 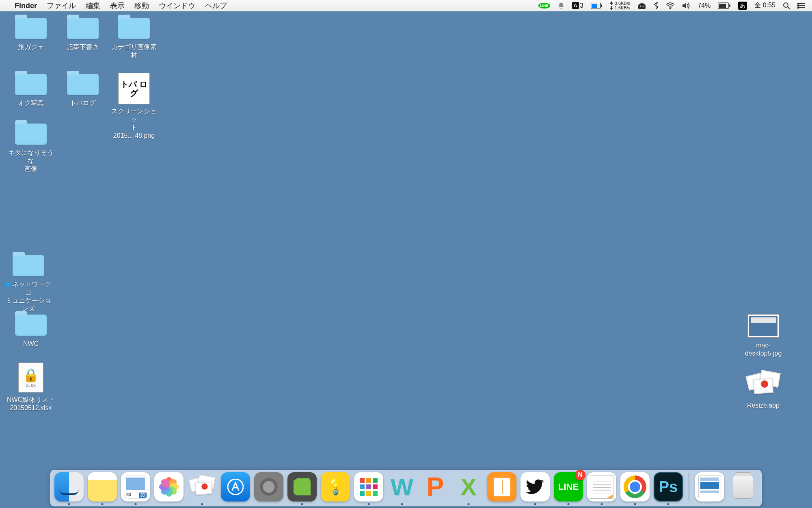 I want to click on menu-file: ファイル, so click(x=61, y=6).